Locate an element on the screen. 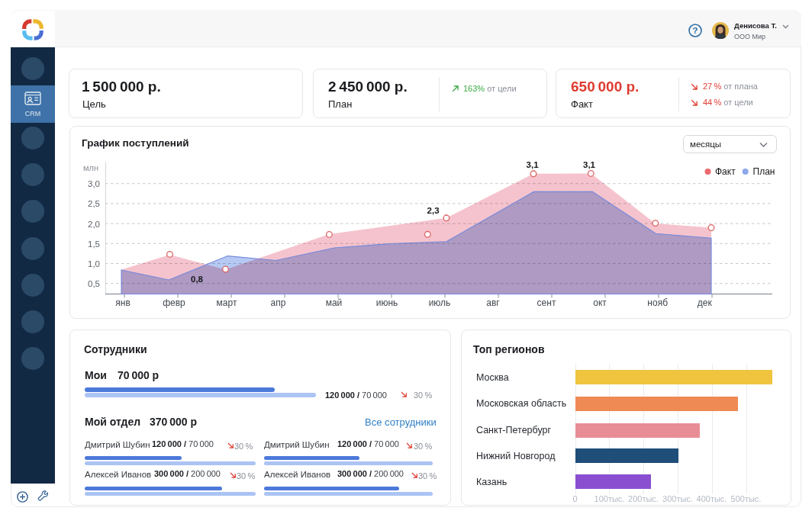  svg-text: сент is located at coordinates (546, 303).